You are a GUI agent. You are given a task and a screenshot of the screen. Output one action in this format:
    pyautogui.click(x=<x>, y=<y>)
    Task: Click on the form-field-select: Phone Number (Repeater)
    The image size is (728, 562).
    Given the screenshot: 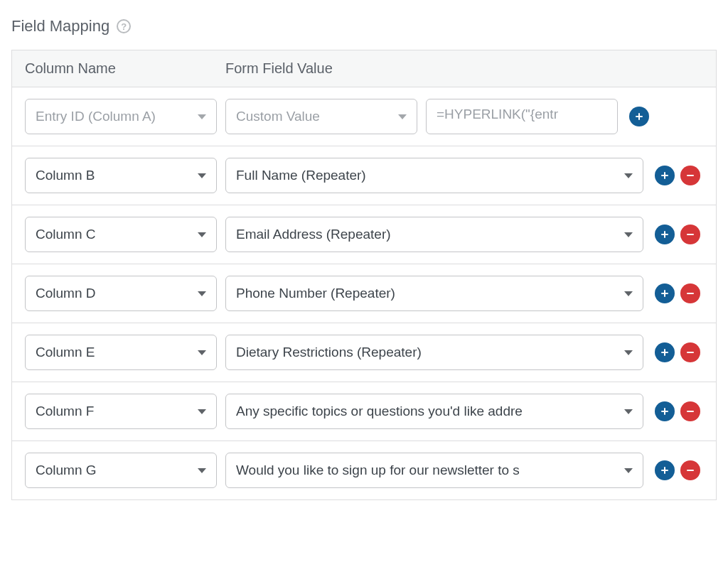 What is the action you would take?
    pyautogui.click(x=434, y=293)
    